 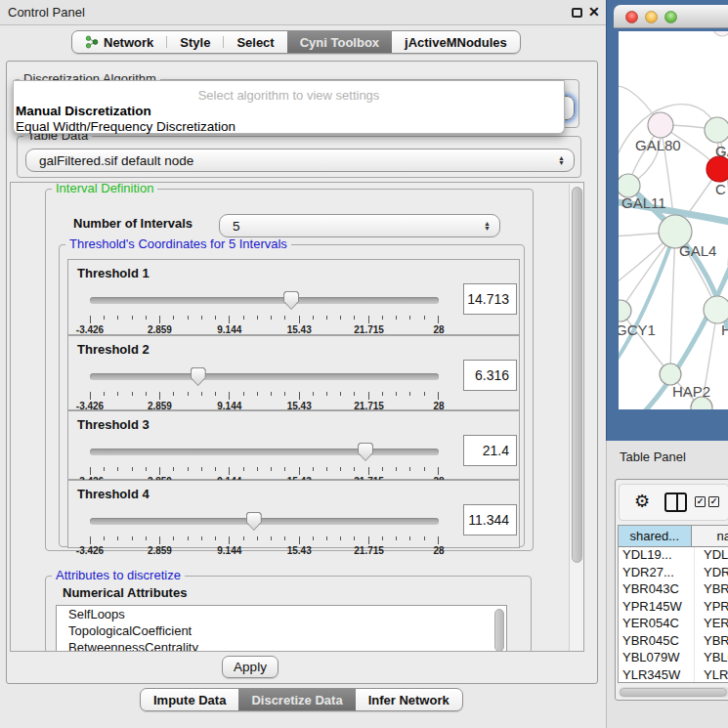 I want to click on cell-shared-name: YLR345W, so click(x=657, y=676).